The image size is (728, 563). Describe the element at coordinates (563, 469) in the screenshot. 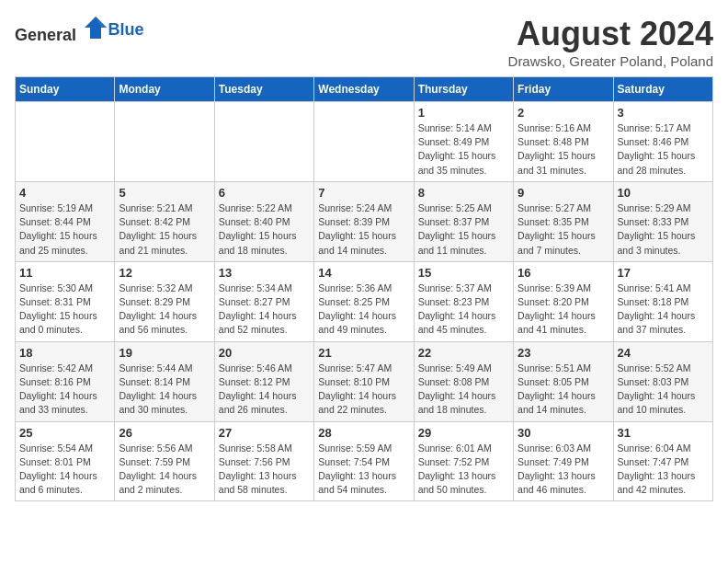

I see `day-info: Sunrise: 6:03 AMSunset: 7:49 PMDaylight:…` at that location.